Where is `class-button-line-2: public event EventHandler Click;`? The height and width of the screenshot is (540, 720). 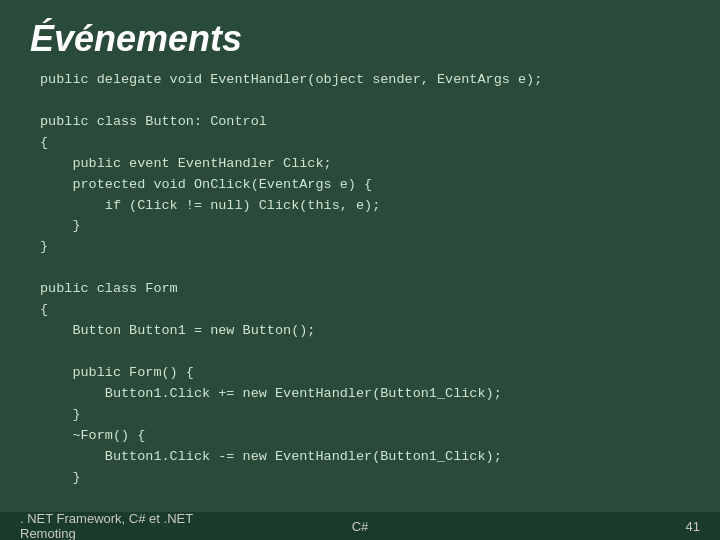
class-button-line-2: public event EventHandler Click; is located at coordinates (360, 164).